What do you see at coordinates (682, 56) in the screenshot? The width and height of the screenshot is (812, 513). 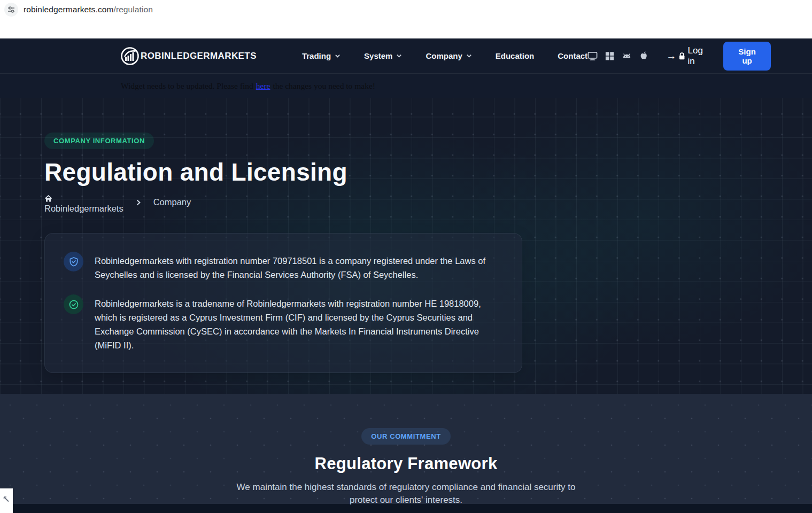 I see `lock-icon` at bounding box center [682, 56].